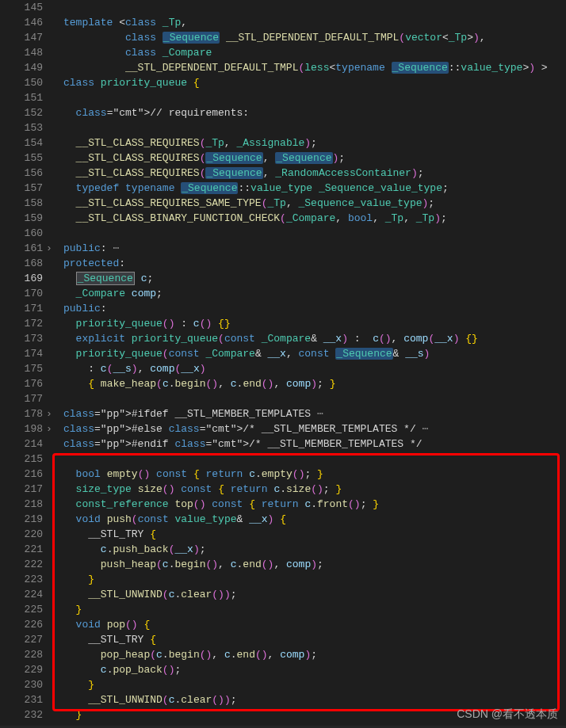 The height and width of the screenshot is (728, 566). I want to click on code-line: void push(const value_type& __x) {, so click(315, 520).